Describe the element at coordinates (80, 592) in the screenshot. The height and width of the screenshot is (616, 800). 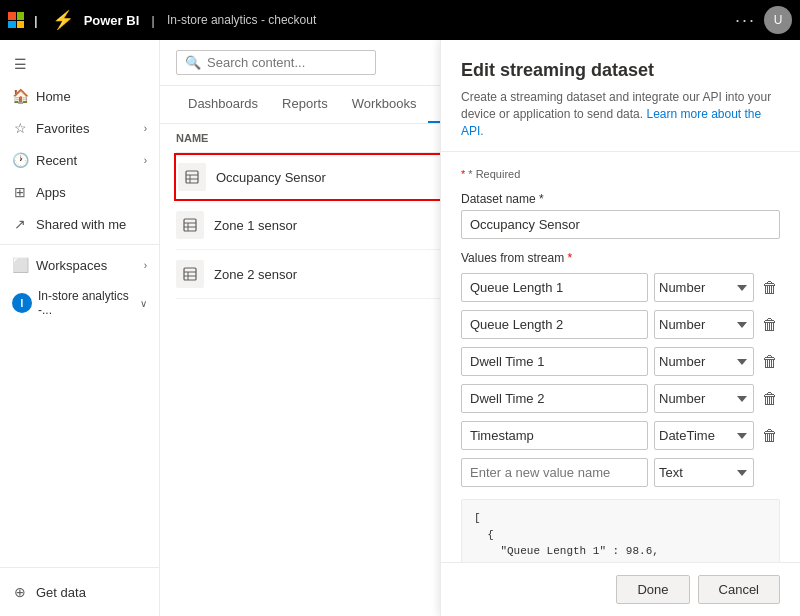
I see `sidebar-get-data: ⊕ Get data` at that location.